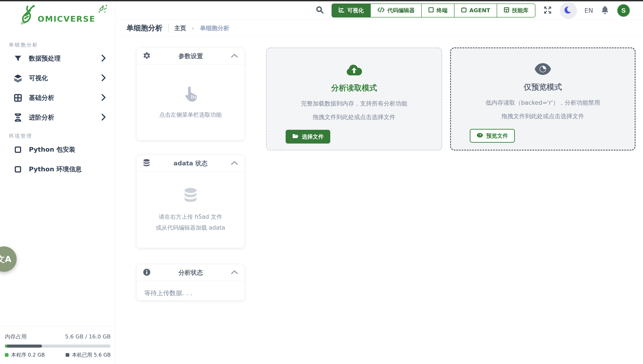 This screenshot has width=643, height=364. I want to click on sidebar-item-python-packages: Python 包安装, so click(58, 150).